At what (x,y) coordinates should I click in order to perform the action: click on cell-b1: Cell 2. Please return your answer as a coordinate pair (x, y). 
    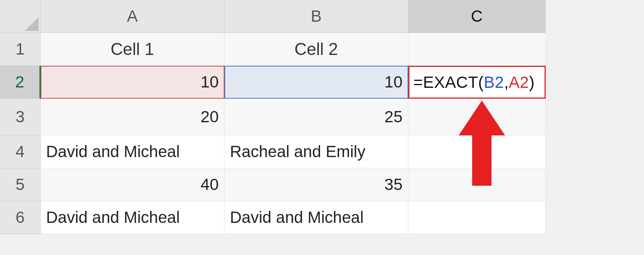
    Looking at the image, I should click on (317, 50).